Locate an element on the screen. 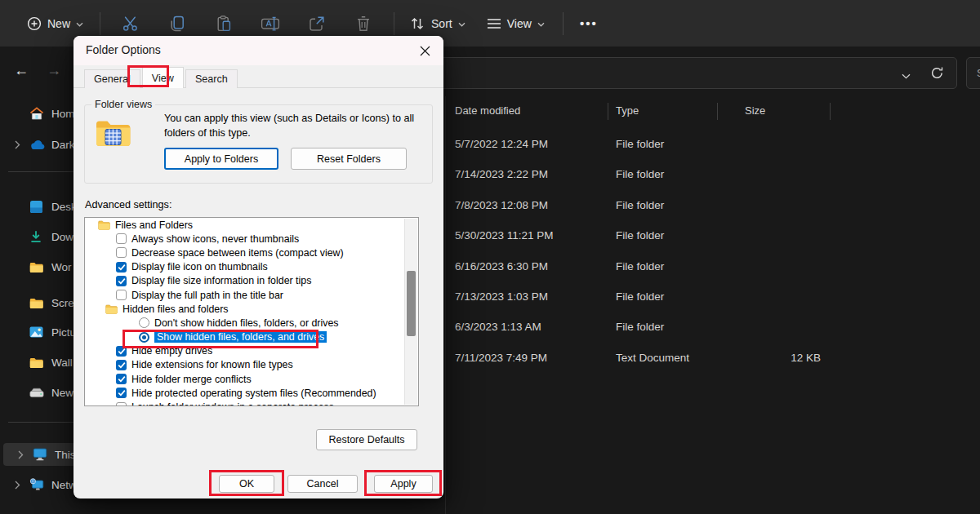 This screenshot has height=514, width=980. advanced-setting-row: Launch folder windows in a separate proc… is located at coordinates (252, 403).